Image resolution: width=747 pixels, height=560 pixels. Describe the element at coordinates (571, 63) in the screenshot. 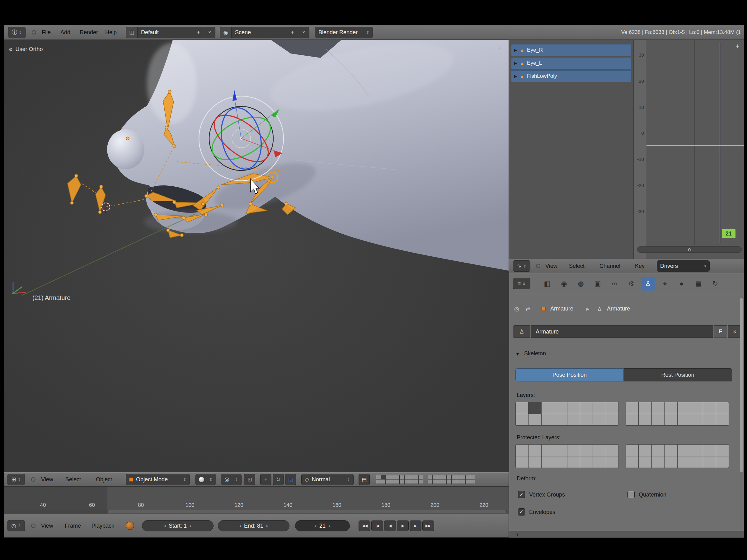

I see `channel-row: ▶▲Eye_L` at that location.